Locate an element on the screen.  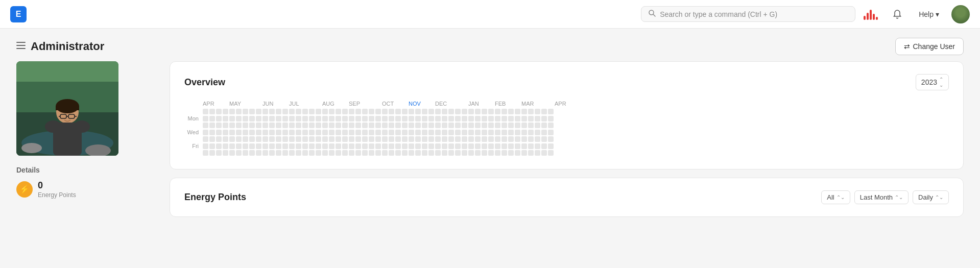
heatmap-day-row is located at coordinates (567, 139).